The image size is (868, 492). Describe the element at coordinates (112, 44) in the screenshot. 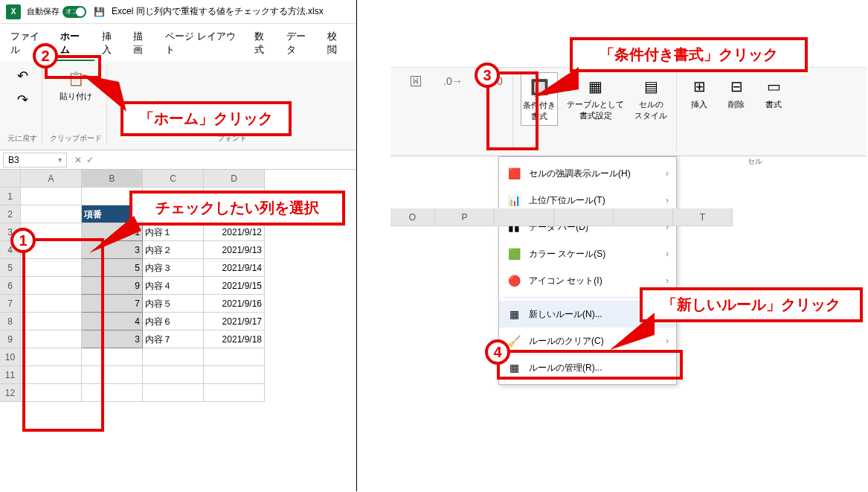

I see `tab-insert: 挿入` at that location.